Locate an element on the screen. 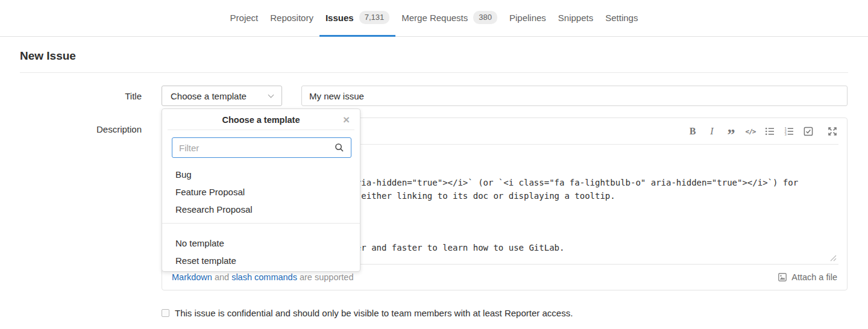  template-dropdown-panel: Choose a template × Bug Feature Proposal… is located at coordinates (261, 190).